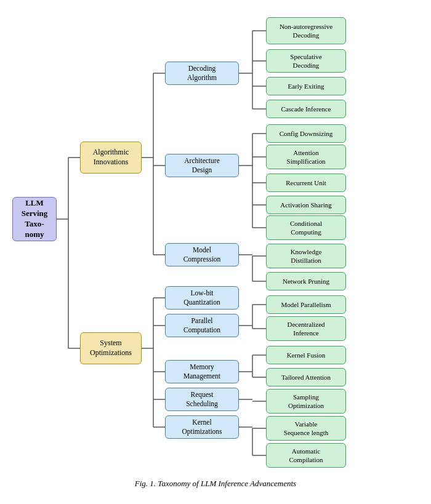 This screenshot has height=504, width=431. What do you see at coordinates (111, 158) in the screenshot?
I see `node-algorithmic-innovations: AlgorithmicInnovations` at bounding box center [111, 158].